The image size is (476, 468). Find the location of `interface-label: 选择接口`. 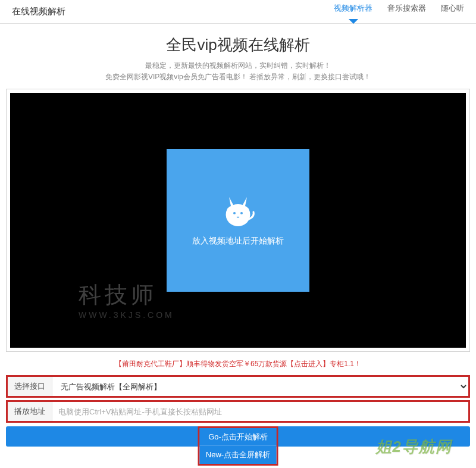

interface-label: 选择接口 is located at coordinates (30, 386).